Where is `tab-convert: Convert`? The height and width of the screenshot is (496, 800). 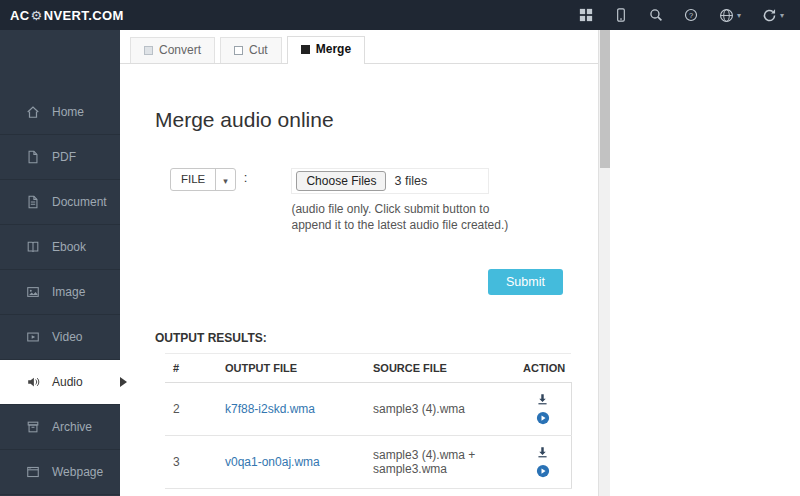 tab-convert: Convert is located at coordinates (172, 50).